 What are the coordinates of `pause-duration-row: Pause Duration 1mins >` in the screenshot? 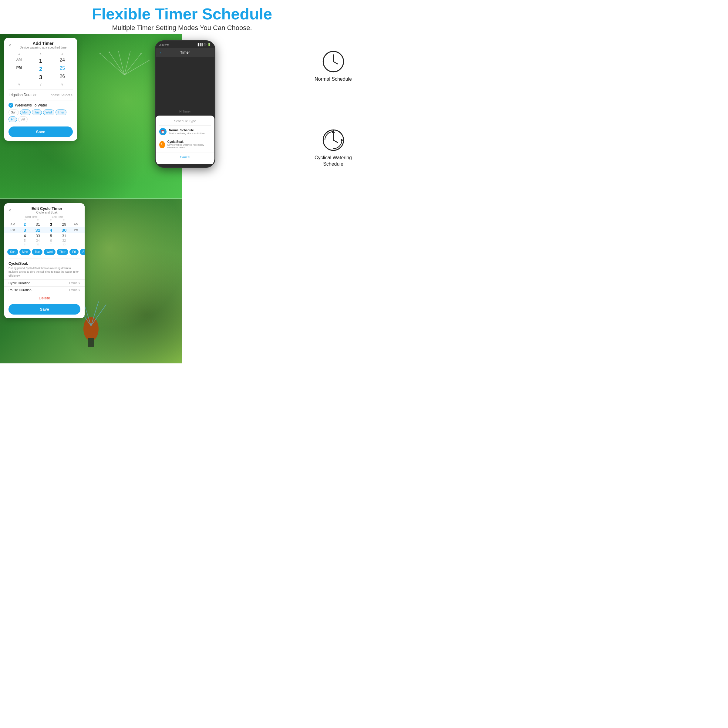 It's located at (44, 290).